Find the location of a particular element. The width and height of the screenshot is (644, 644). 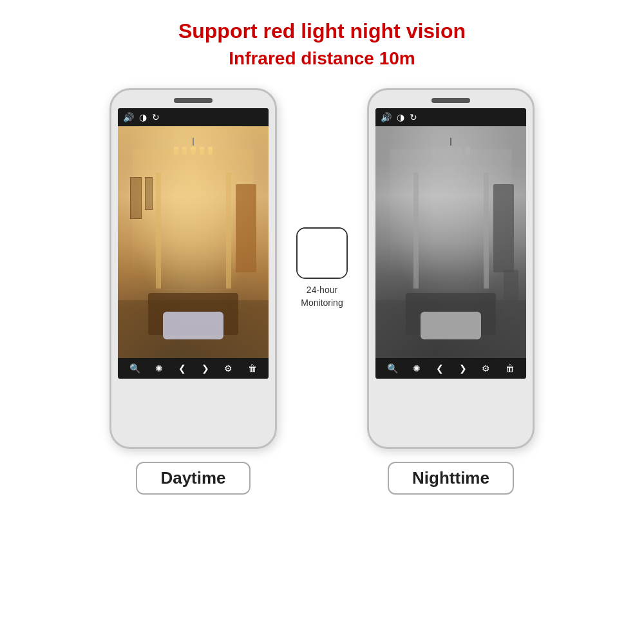

nighttime-top-bar: 🔊 ◑ ↻ is located at coordinates (451, 117).